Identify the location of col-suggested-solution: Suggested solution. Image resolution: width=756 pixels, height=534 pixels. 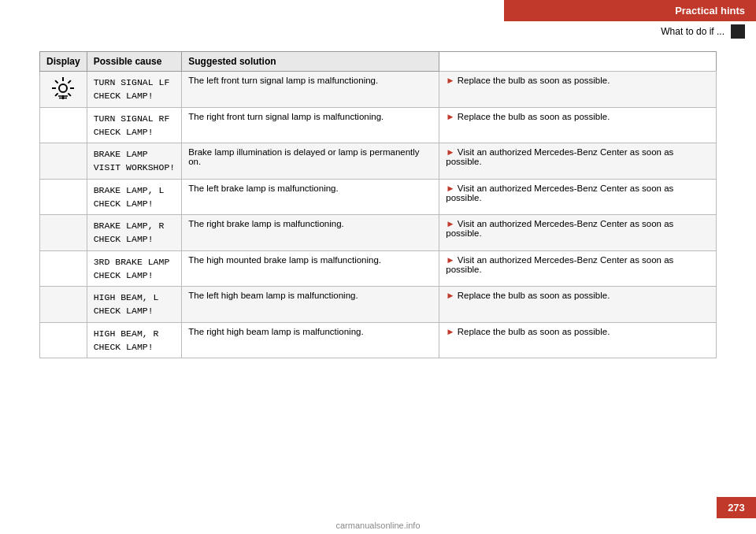
(310, 61).